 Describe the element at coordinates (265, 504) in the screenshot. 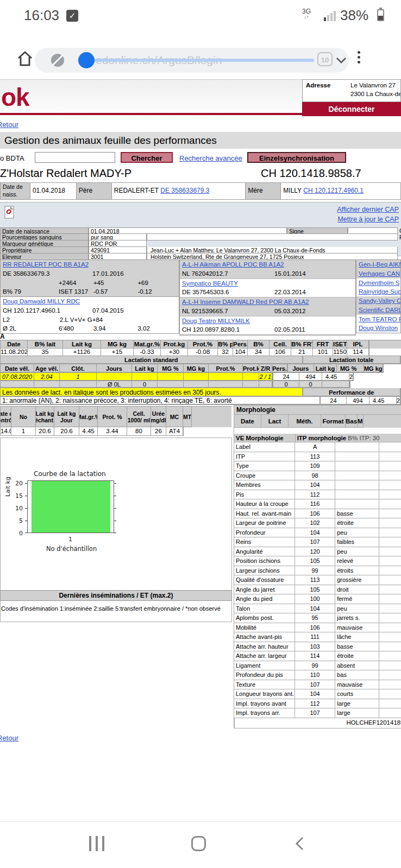

I see `morpho-trait-label: Hauteur à la croupe` at that location.